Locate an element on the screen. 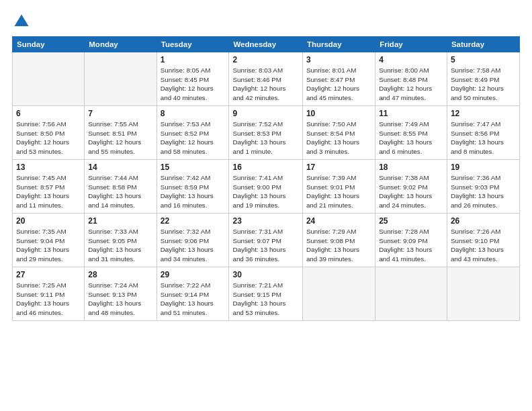  week-row-5: 27Sunrise: 7:25 AM Sunset: 9:11 PM Dayli… is located at coordinates (266, 294).